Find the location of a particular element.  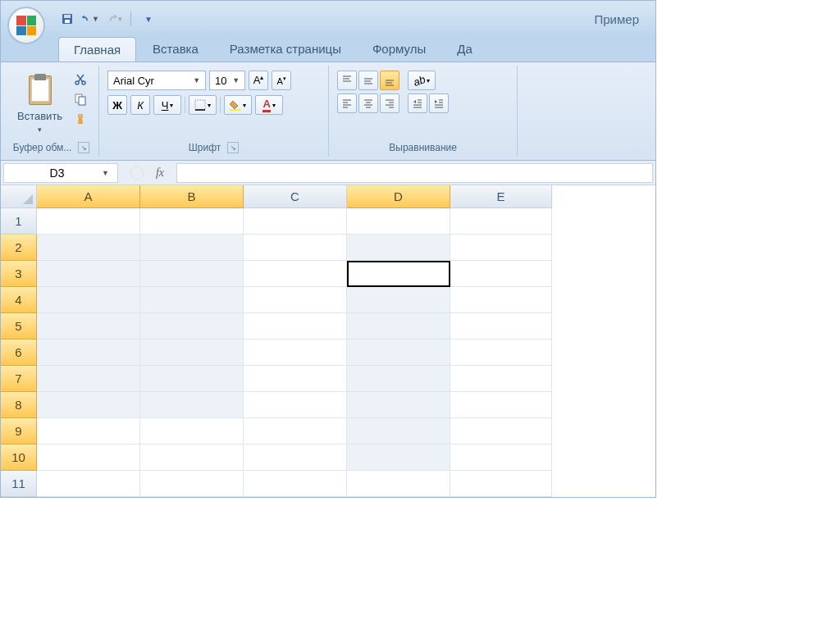

cell-a4 is located at coordinates (89, 300).